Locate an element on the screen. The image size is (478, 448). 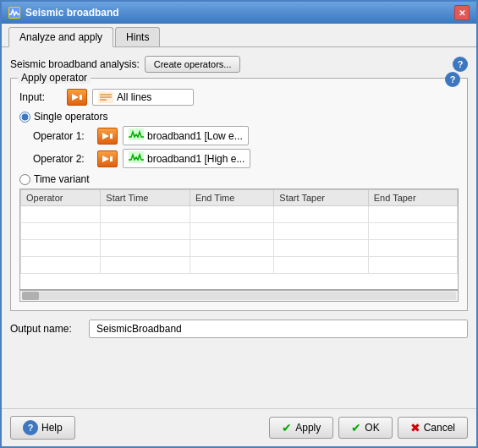
col-operator: Operator is located at coordinates (61, 198).